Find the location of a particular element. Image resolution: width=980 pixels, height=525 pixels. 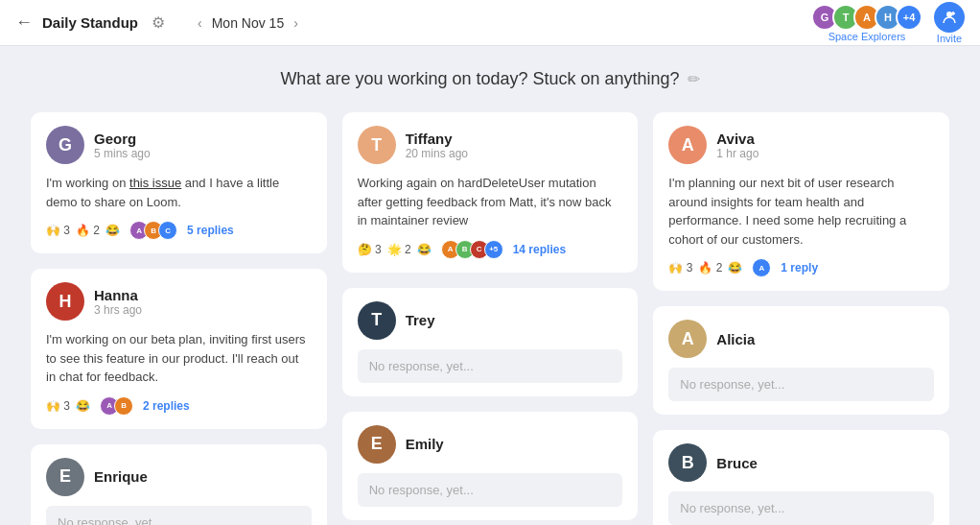

reaction-hanna-1: 🙌 3 is located at coordinates (58, 406).